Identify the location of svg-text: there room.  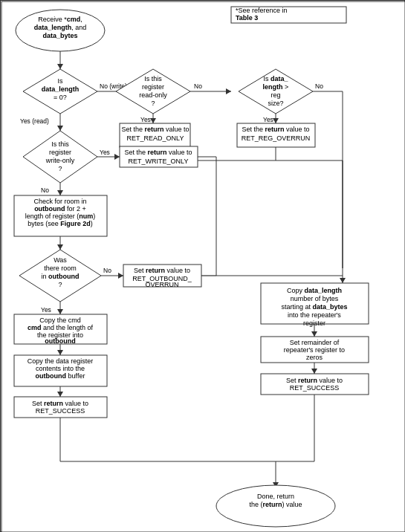
(60, 268).